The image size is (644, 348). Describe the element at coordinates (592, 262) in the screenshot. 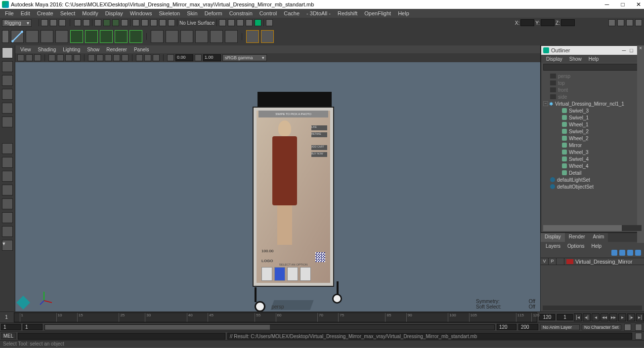

I see `layer-row: V P Virtual_Dressing_Mirror` at that location.